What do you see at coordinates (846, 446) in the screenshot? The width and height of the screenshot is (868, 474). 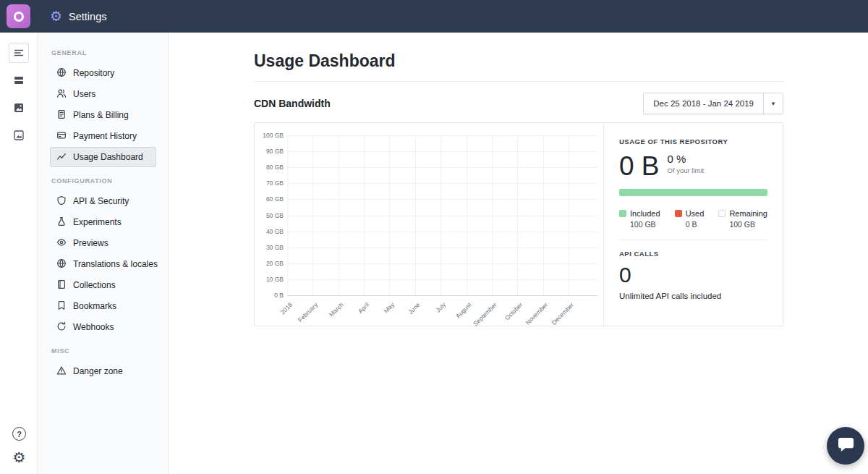 I see `chat-launcher-button` at bounding box center [846, 446].